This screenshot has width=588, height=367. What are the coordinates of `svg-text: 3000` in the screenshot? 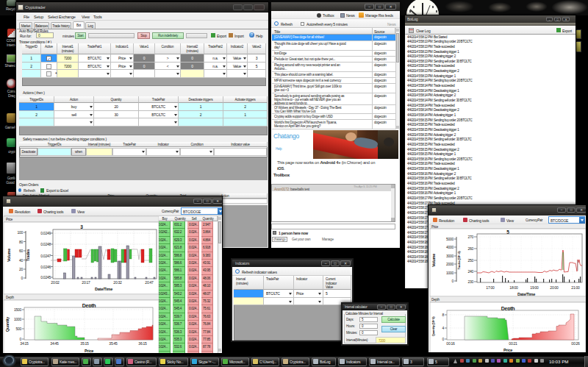 It's located at (450, 256).